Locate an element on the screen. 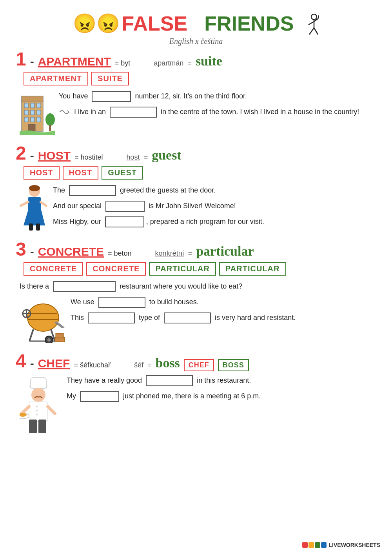 The image size is (392, 554). section-2-ex1: The greeted the guests at the door. is located at coordinates (215, 191).